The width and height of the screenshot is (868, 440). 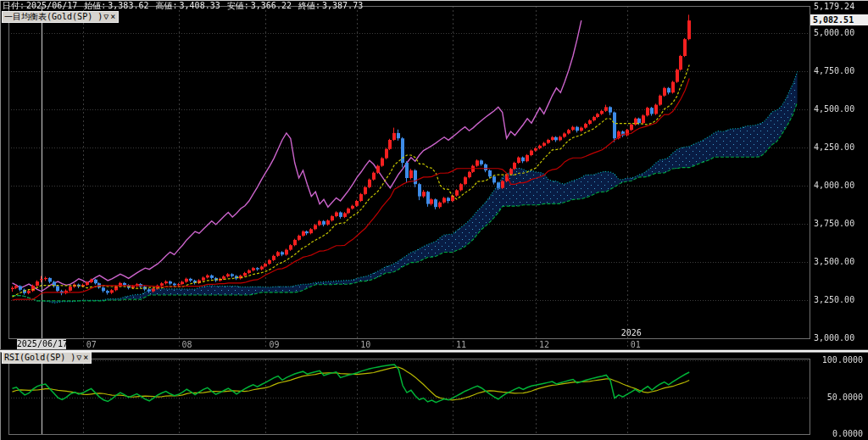 What do you see at coordinates (365, 344) in the screenshot?
I see `month-tick-label: 10` at bounding box center [365, 344].